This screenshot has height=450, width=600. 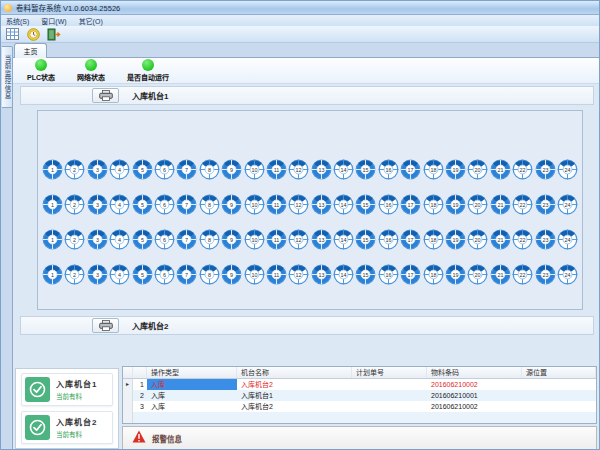 What do you see at coordinates (294, 372) in the screenshot?
I see `column-header: 机台名称` at bounding box center [294, 372].